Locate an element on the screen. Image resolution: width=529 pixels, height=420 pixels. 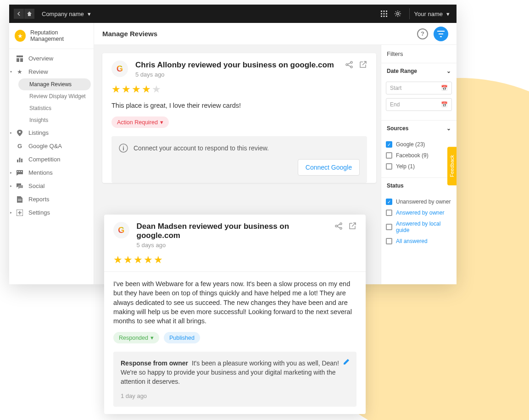
owner-response: Response from owner It's been a pleasure… is located at coordinates (235, 379).